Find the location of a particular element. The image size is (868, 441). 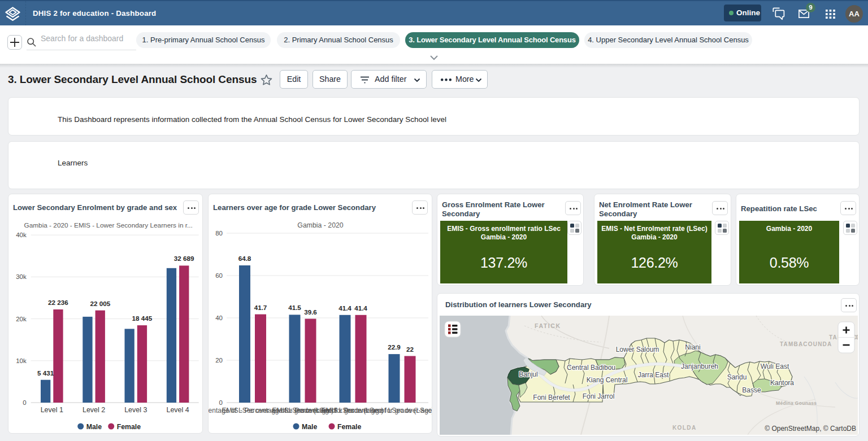

svg-text: 22 is located at coordinates (410, 349).